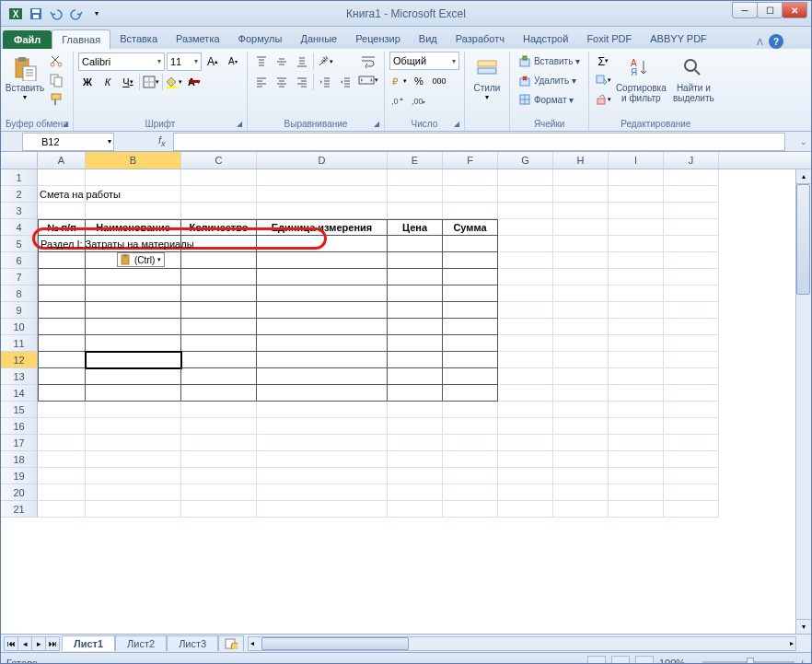 The height and width of the screenshot is (664, 812). Describe the element at coordinates (198, 39) in the screenshot. I see `tab-Разметка: Разметка` at that location.